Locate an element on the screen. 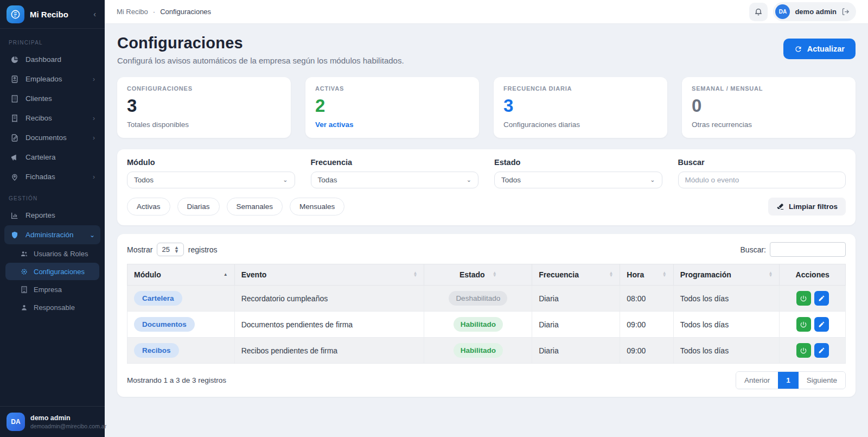  sidebar-collapse-icon: ‹ is located at coordinates (95, 14).